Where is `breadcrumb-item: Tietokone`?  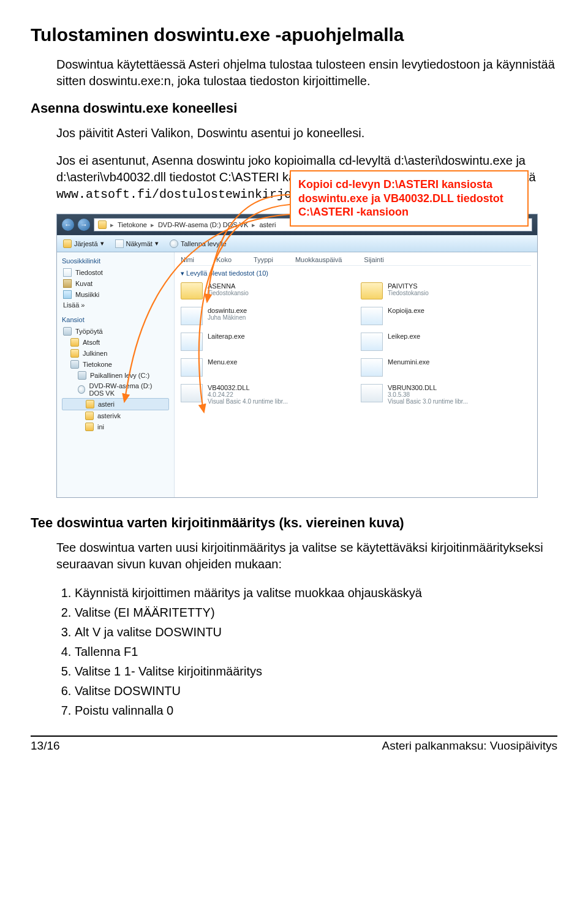 breadcrumb-item: Tietokone is located at coordinates (132, 225).